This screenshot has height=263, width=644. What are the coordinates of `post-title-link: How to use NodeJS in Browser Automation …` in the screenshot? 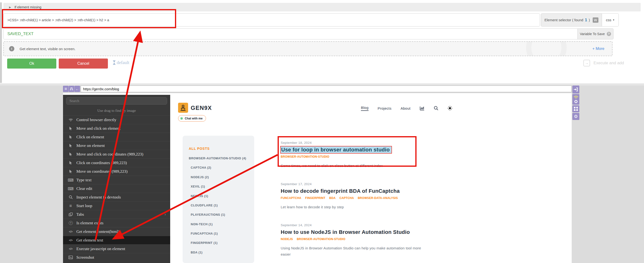 It's located at (352, 232).